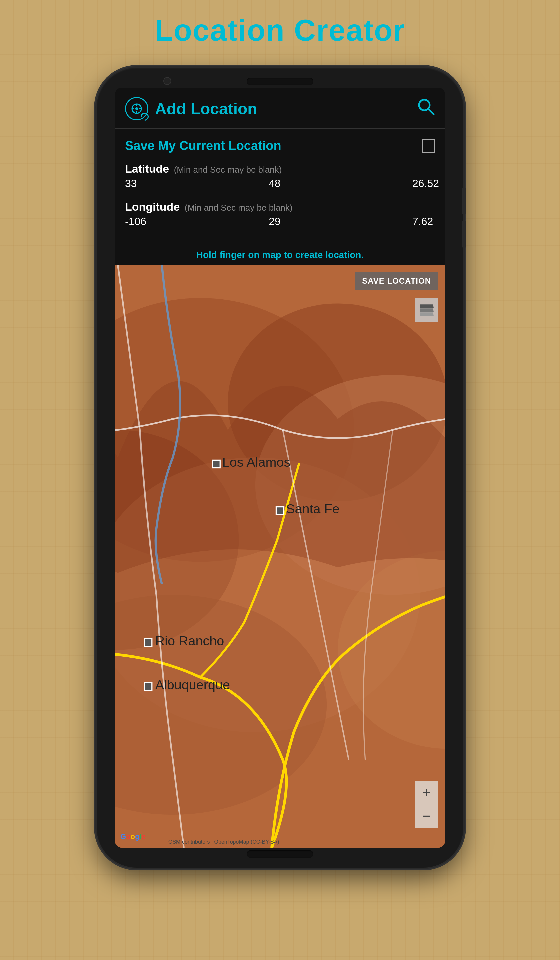  Describe the element at coordinates (280, 255) in the screenshot. I see `map-hint-bar: Hold finger on map to create location.` at that location.